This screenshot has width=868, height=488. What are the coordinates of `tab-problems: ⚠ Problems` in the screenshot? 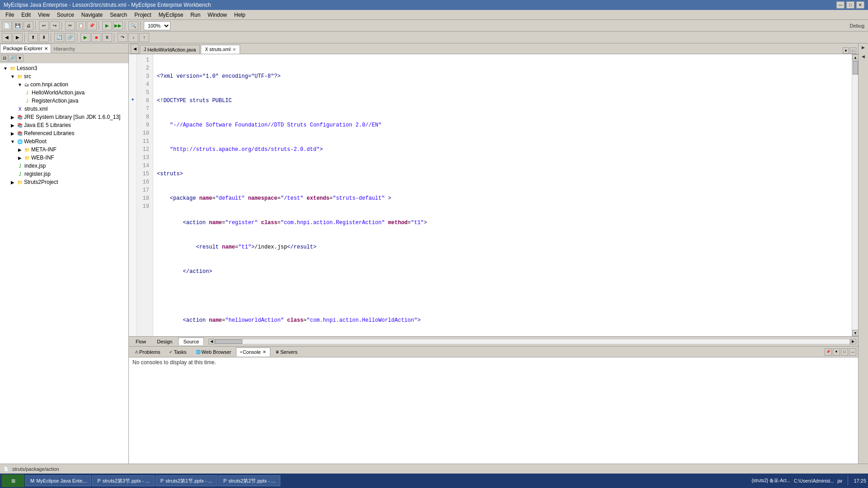 It's located at (147, 352).